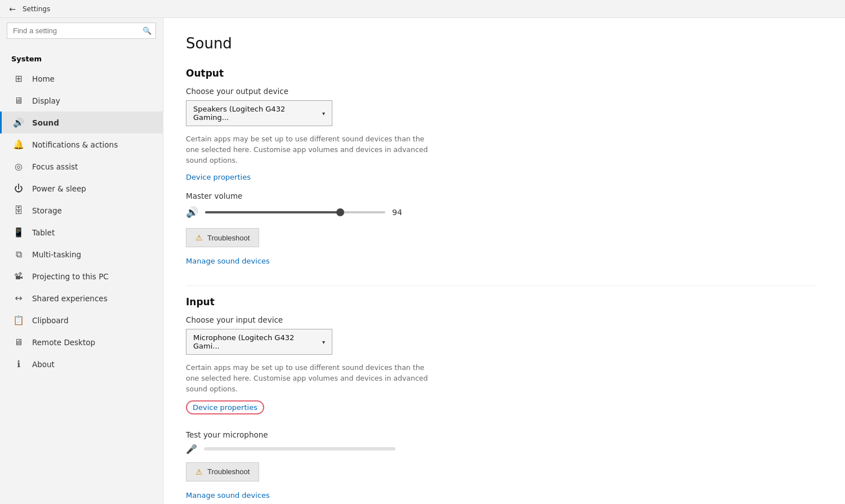 This screenshot has height=504, width=845. Describe the element at coordinates (81, 221) in the screenshot. I see `sidebar-nav: ⊞Home🖥Display🔊Sound🔔Notifications & acti…` at that location.